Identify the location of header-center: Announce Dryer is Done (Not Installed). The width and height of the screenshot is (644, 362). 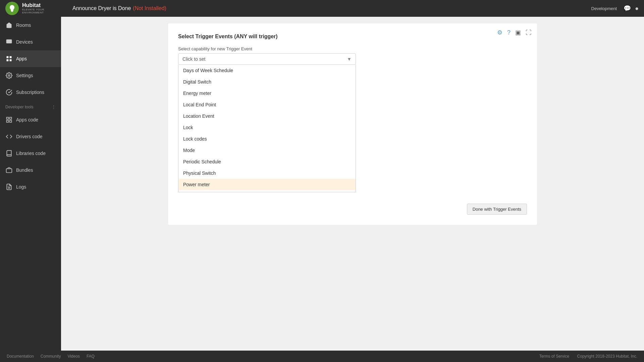
(329, 8).